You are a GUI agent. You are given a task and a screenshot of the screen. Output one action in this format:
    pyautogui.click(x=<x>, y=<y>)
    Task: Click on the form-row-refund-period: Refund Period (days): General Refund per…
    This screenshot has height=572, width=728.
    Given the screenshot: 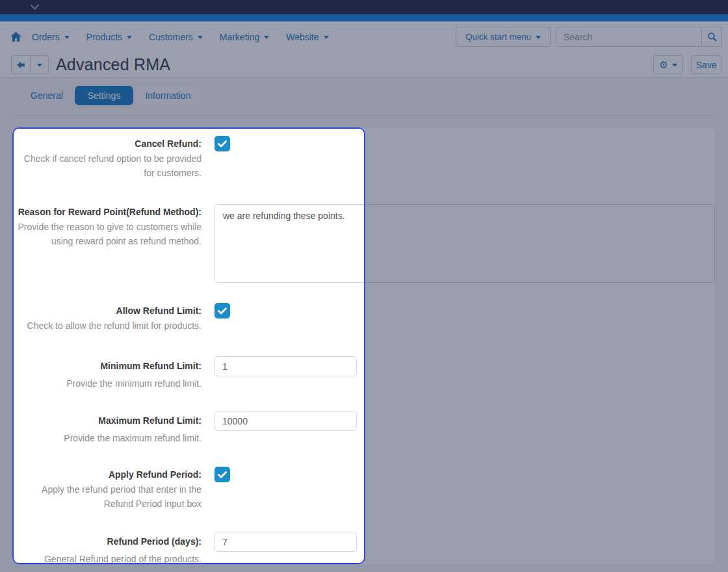 What is the action you would take?
    pyautogui.click(x=364, y=549)
    